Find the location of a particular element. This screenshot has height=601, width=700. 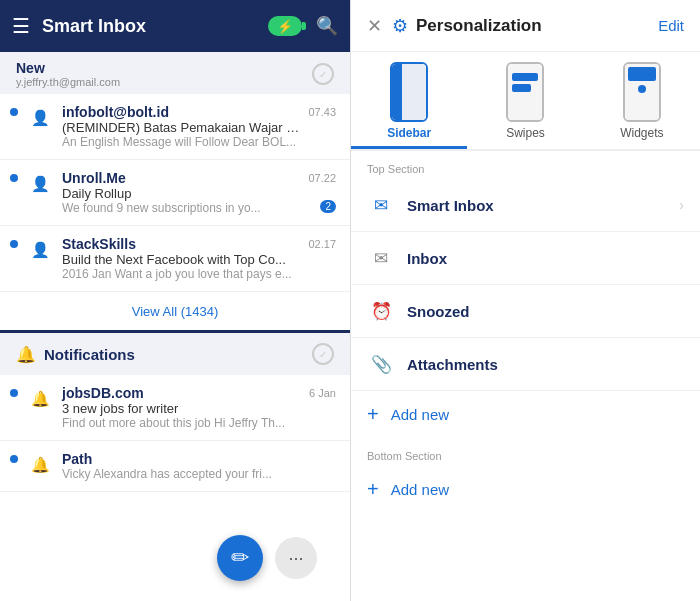

mail-content: jobsDB.com 3 new jobs for writer Find ou… is located at coordinates (182, 408).